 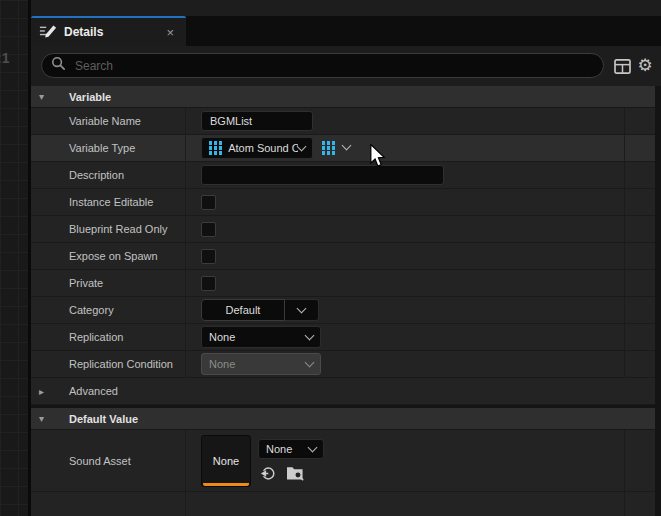 I want to click on row-variable-name: Variable Name, so click(x=346, y=122).